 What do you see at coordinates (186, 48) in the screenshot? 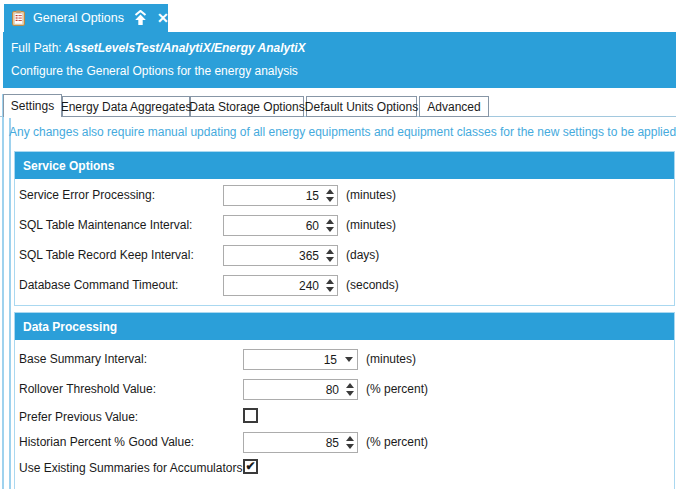
I see `full-path-value: AssetLevelsTest/AnalytiX/Energy AnalytiX` at bounding box center [186, 48].